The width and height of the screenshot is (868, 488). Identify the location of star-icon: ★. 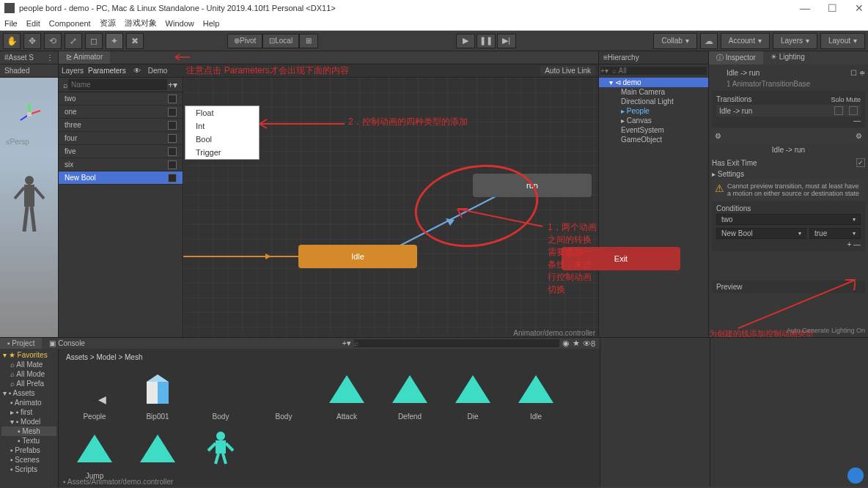
(576, 343).